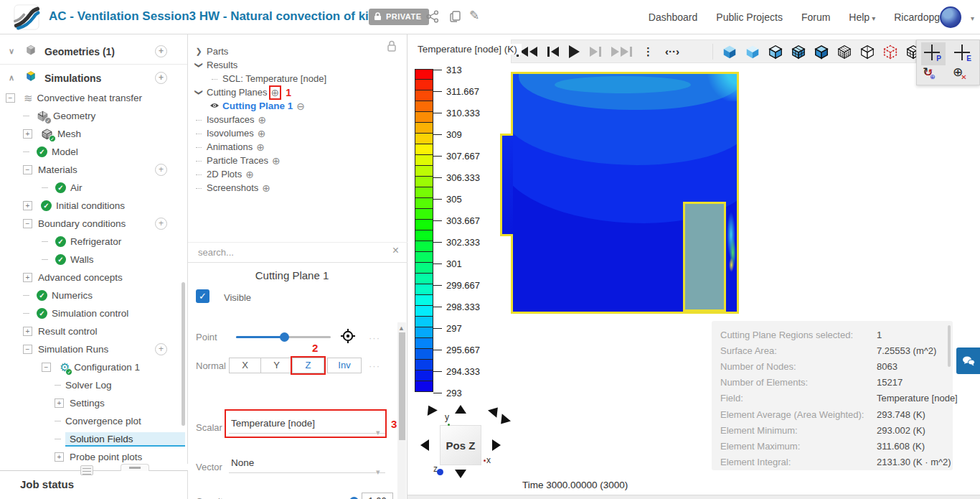 This screenshot has height=499, width=980. What do you see at coordinates (93, 224) in the screenshot?
I see `sidebar-item-boundary-conditions: −Boundary conditions+` at bounding box center [93, 224].